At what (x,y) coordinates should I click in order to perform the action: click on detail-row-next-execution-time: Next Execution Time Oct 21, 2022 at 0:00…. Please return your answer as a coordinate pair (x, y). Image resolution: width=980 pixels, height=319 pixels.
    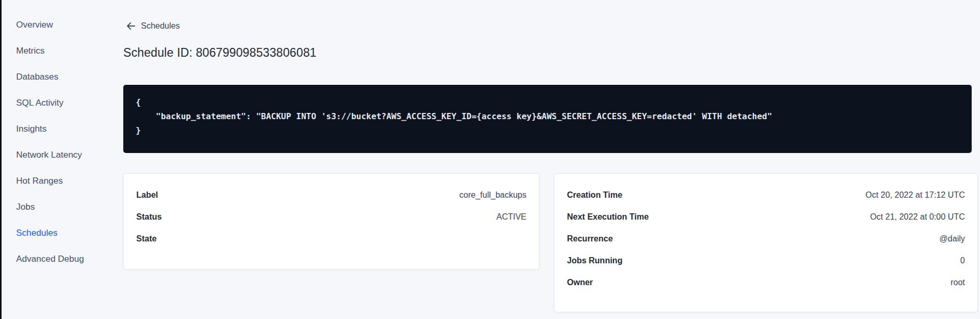
    Looking at the image, I should click on (766, 217).